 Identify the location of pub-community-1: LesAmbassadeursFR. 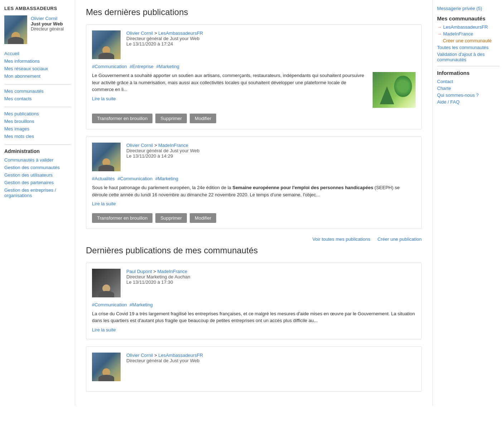
(180, 33).